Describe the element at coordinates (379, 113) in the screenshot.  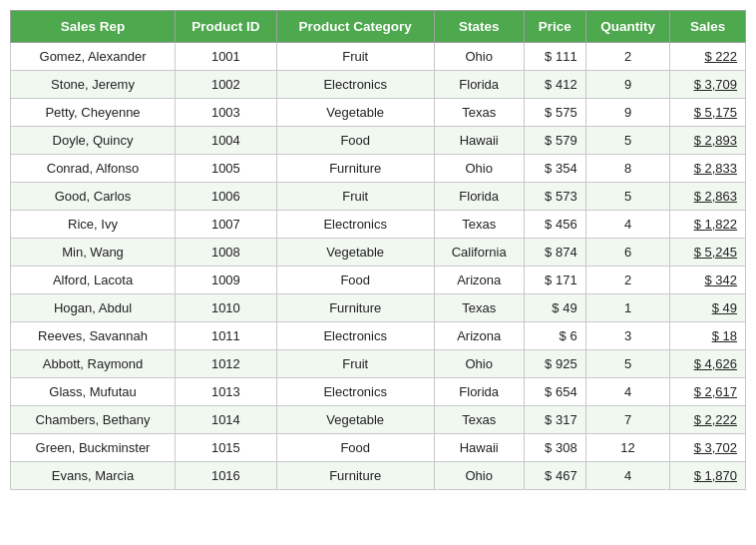
I see `table-row: Petty, Cheyenne1003VegetableTexas$ 5759$…` at that location.